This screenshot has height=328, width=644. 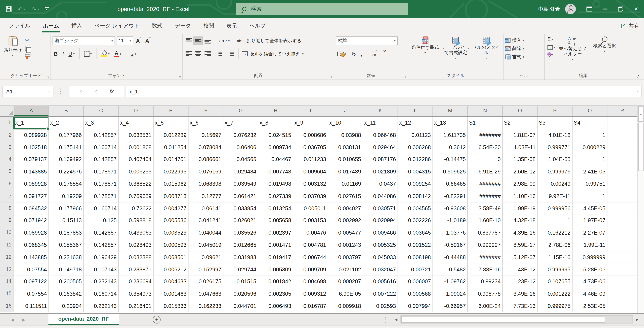 I want to click on cell-I6: 0.003132, so click(x=311, y=184).